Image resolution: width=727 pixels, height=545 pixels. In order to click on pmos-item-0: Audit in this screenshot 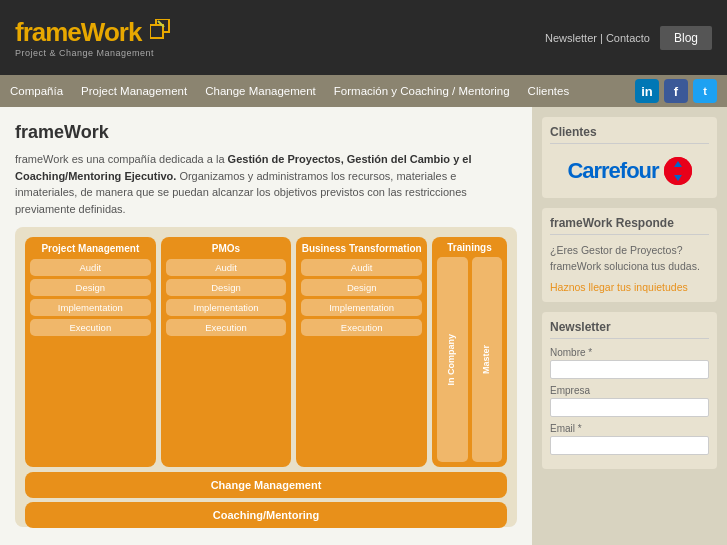, I will do `click(226, 268)`.